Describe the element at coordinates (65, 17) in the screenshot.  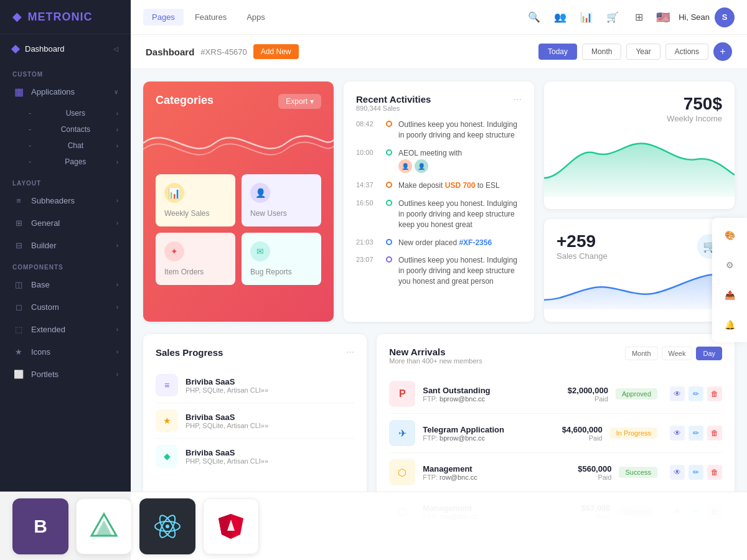
I see `sidebar-logo: ◆ METRONIC` at that location.